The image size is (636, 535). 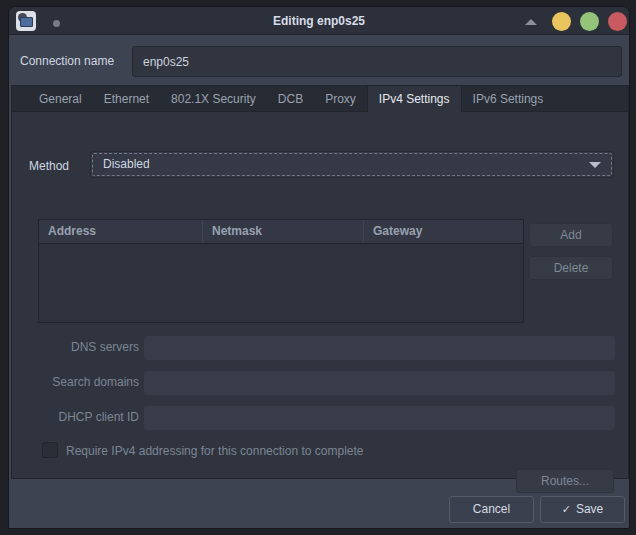 What do you see at coordinates (531, 22) in the screenshot?
I see `shade-triangle-icon` at bounding box center [531, 22].